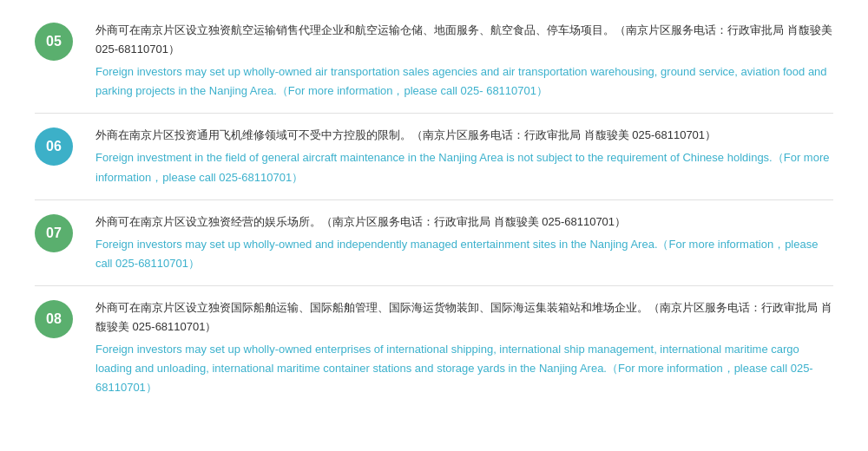  I want to click on content-06: 外商在南京片区投资通用飞机维修领域可不受中方控股的限制。（南京片区服务电话：行政…, so click(464, 156).